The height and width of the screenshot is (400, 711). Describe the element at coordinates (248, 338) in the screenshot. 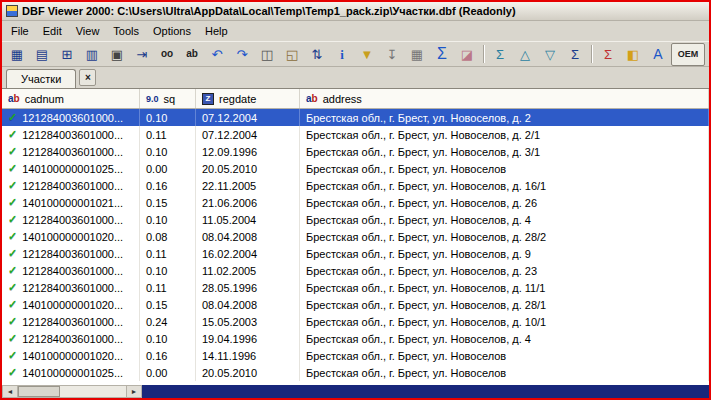

I see `cell-regdate: 19.04.1996` at that location.